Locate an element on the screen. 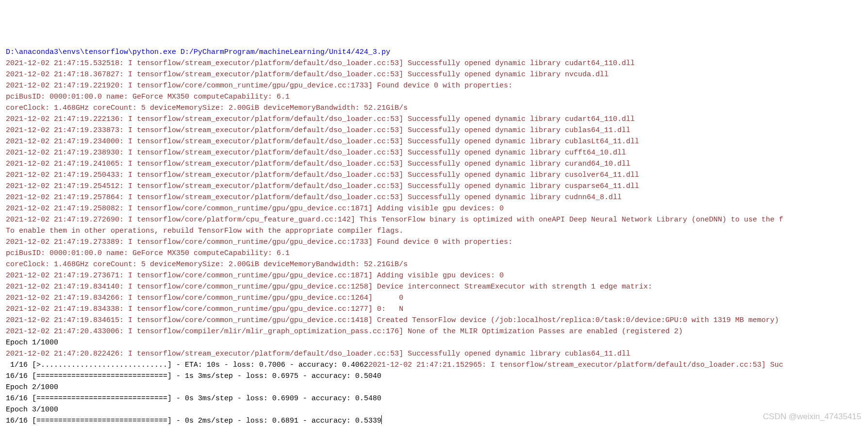  console-line: Epoch 2/1000 is located at coordinates (434, 388).